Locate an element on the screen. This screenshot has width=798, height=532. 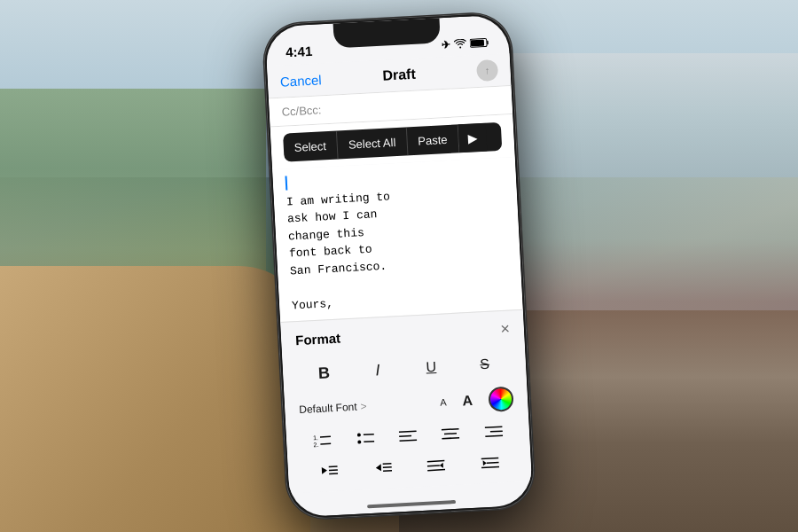
svg-text: 2. is located at coordinates (316, 445).